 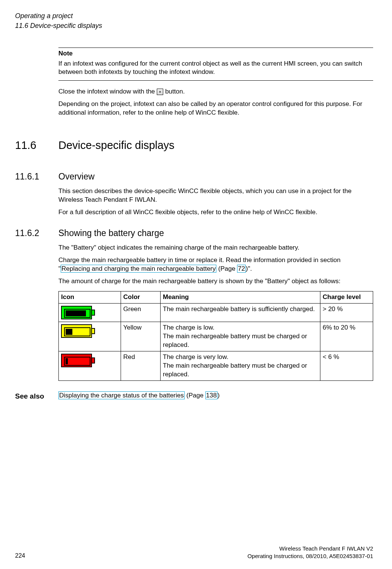 I want to click on text: Close the infotext window with the, so click(x=108, y=91).